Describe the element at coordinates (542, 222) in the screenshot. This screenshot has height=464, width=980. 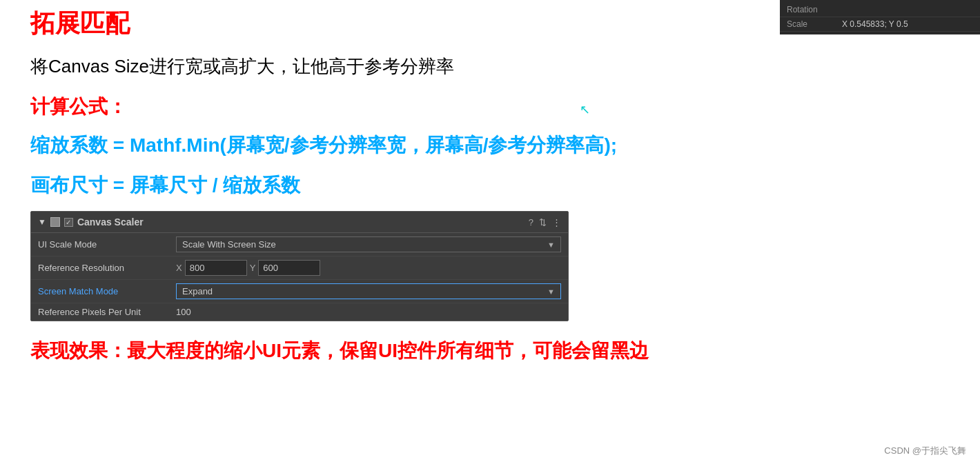
I see `presets-icon: ⇅` at that location.